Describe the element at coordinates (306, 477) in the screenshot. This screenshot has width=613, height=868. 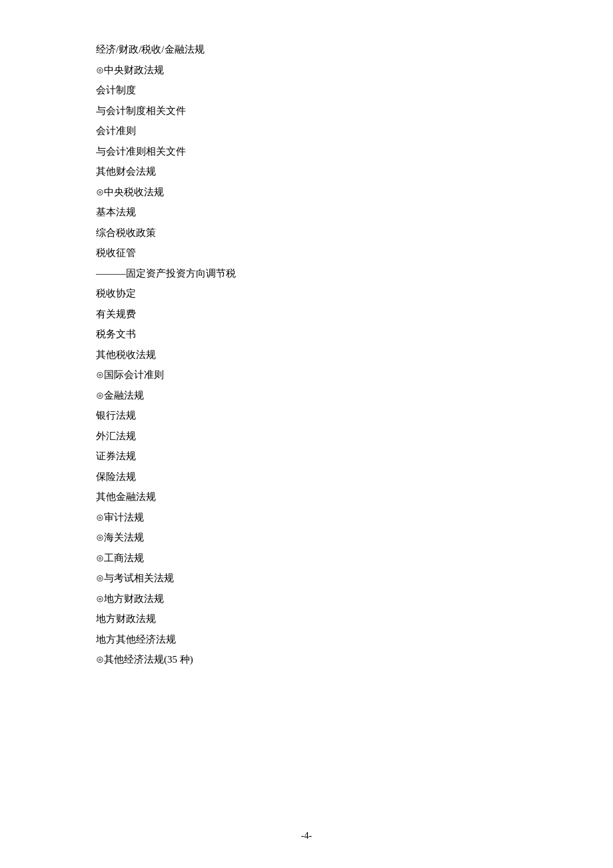
I see `menu-item-22: 保险法规` at that location.